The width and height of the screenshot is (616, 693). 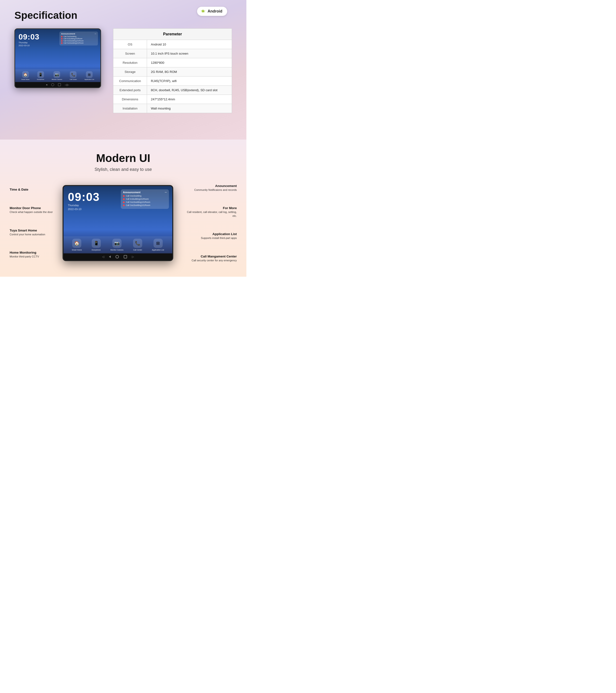 What do you see at coordinates (29, 46) in the screenshot?
I see `device-date: 2022-03-10` at bounding box center [29, 46].